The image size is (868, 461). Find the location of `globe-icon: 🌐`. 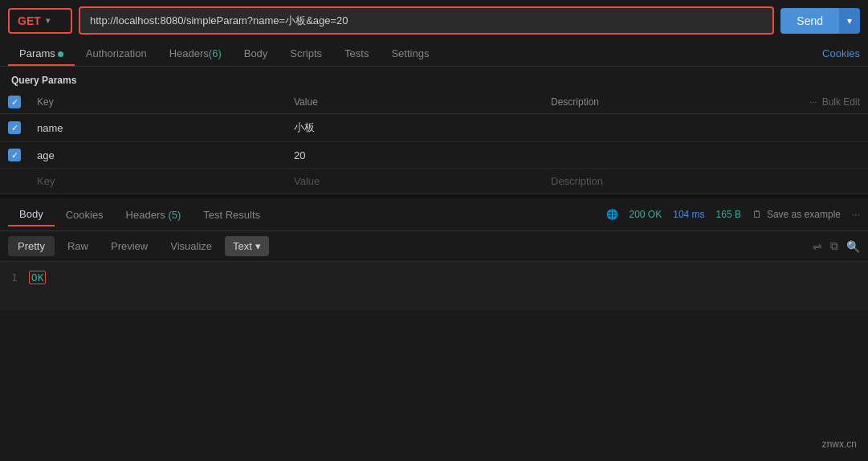

globe-icon: 🌐 is located at coordinates (612, 214).